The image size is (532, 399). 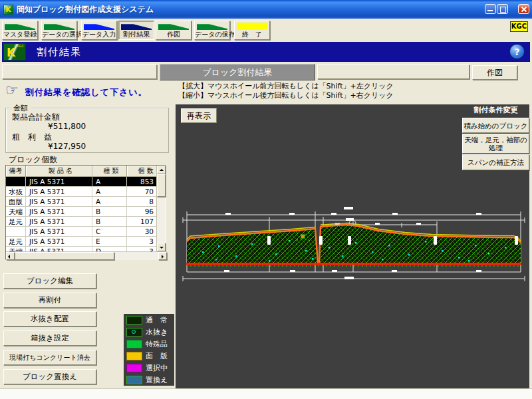 What do you see at coordinates (86, 213) in the screenshot?
I see `block-count-table: 備考 製 品 名 種 類 個 数 JIS A 5371 A 853 水抜 JIS…` at bounding box center [86, 213].